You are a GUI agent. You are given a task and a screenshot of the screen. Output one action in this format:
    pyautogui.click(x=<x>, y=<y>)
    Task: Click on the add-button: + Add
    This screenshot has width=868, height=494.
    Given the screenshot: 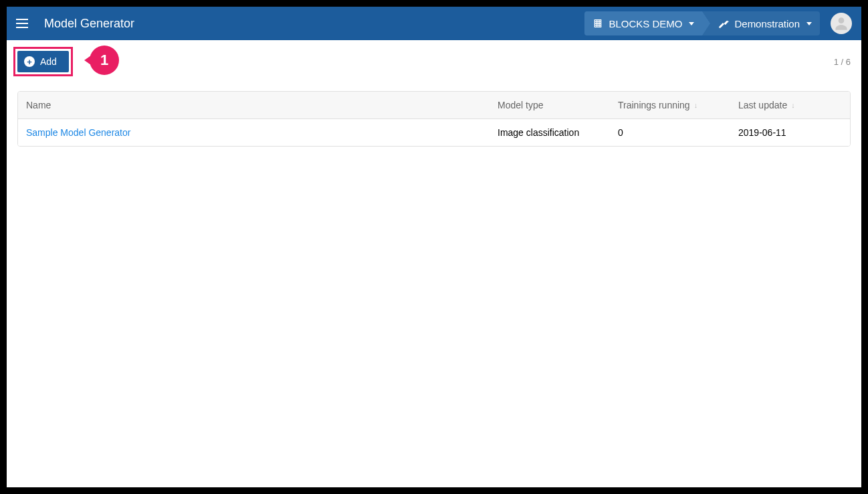 What is the action you would take?
    pyautogui.click(x=43, y=62)
    